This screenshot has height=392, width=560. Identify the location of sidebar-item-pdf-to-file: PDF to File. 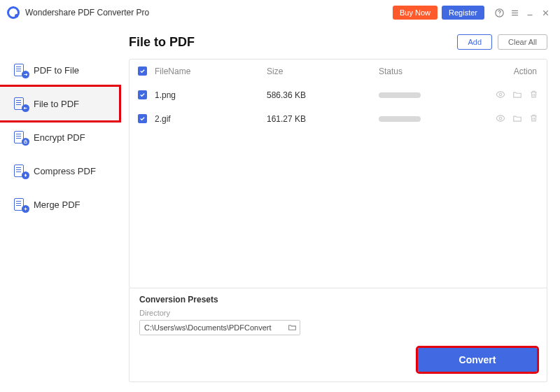
(59, 70).